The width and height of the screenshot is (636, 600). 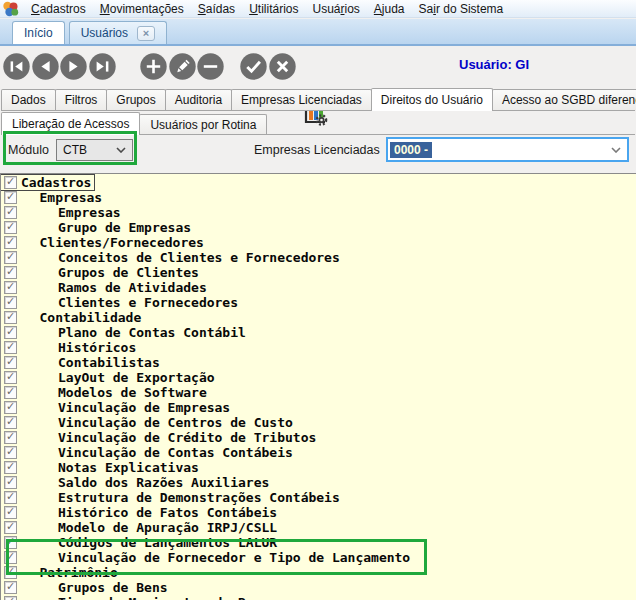 What do you see at coordinates (160, 438) in the screenshot?
I see `tree-item-vinculacao-de-credito-de-tributos: Vinculação de Crédito de Tributos` at bounding box center [160, 438].